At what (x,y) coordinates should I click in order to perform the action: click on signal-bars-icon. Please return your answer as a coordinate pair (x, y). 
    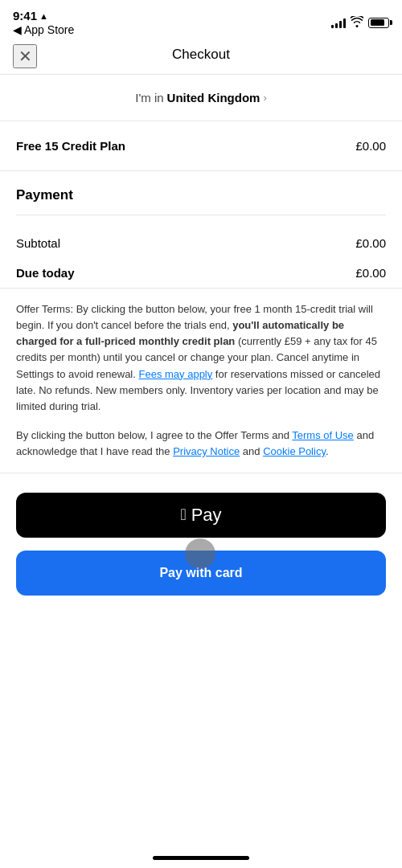
    Looking at the image, I should click on (338, 23).